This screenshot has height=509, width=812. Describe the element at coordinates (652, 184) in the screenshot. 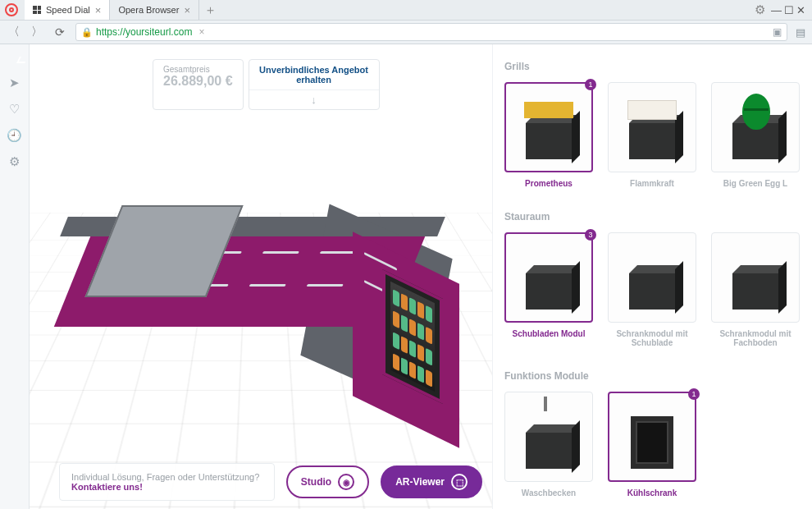

I see `card-label: Flammkraft` at that location.